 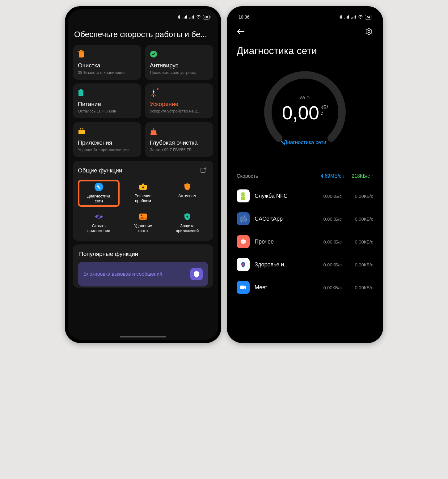 What do you see at coordinates (107, 111) in the screenshot?
I see `card-subtitle: Осталось 16 ч 6 мин` at bounding box center [107, 111].